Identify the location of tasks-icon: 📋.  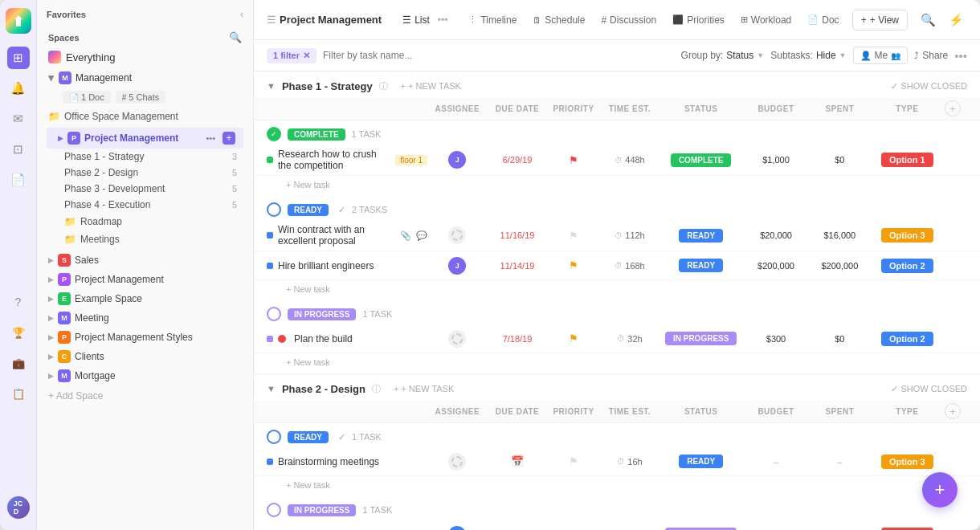
(18, 393).